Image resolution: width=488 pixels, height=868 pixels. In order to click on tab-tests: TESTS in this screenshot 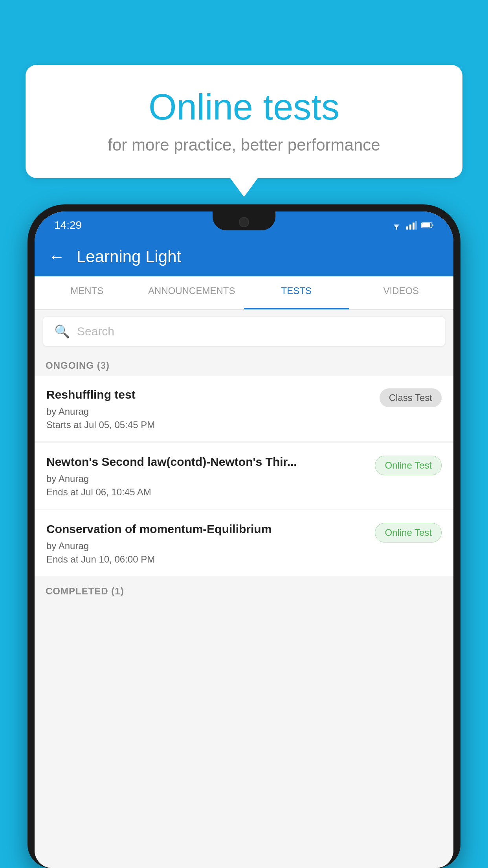, I will do `click(296, 293)`.